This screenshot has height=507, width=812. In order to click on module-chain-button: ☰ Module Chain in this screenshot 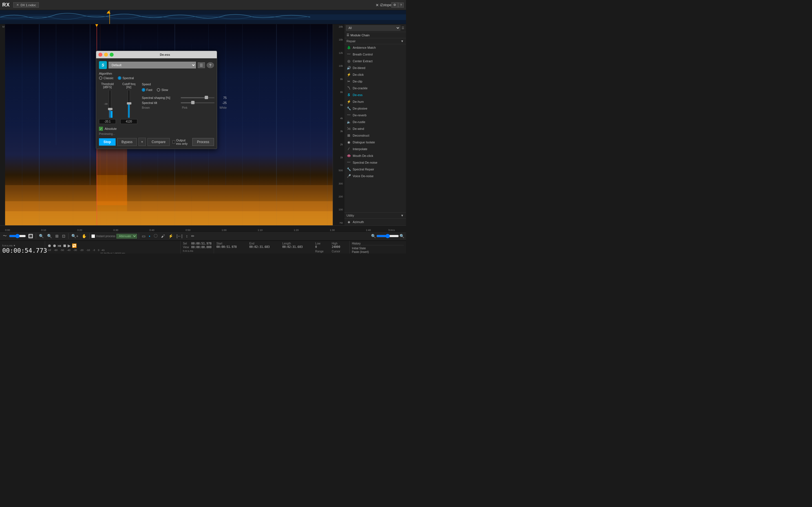, I will do `click(375, 35)`.